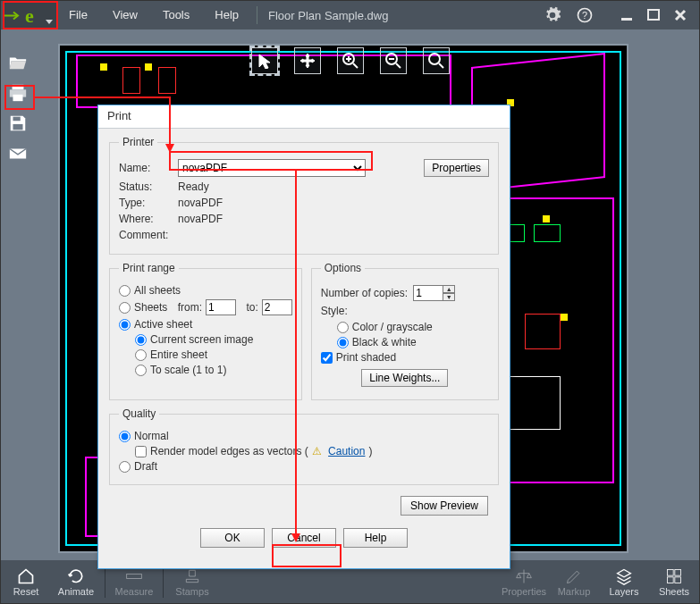 Image resolution: width=700 pixels, height=604 pixels. What do you see at coordinates (624, 583) in the screenshot?
I see `layers-button: Layers` at bounding box center [624, 583].